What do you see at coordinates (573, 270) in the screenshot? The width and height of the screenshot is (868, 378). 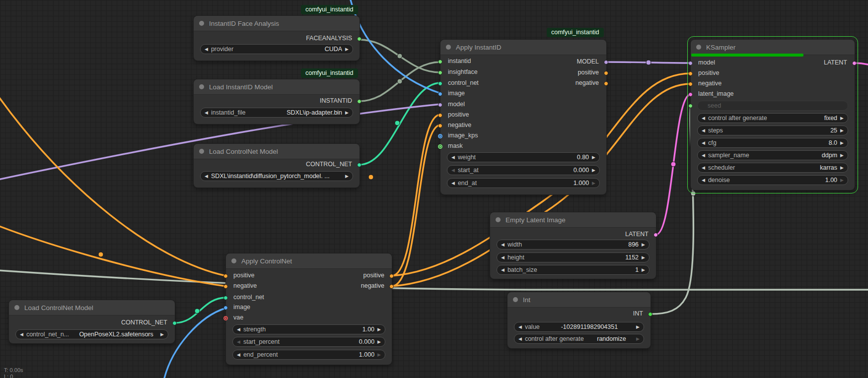 I see `widget-batch-size: ◀batch_size1▶` at bounding box center [573, 270].